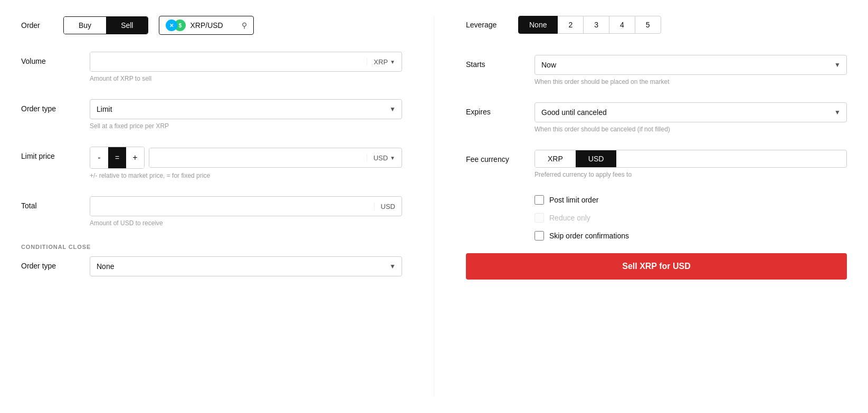  I want to click on order-type-select-wrap: Limit Market Stop Loss Take Profit ▼, so click(246, 109).